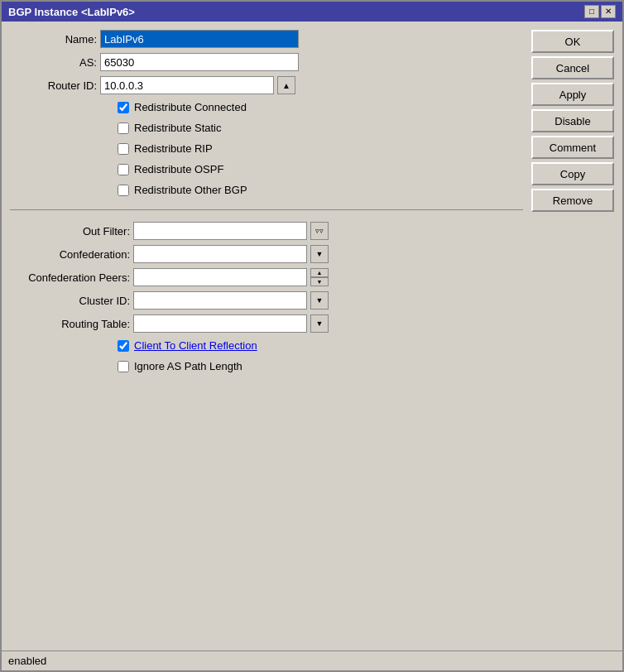 The width and height of the screenshot is (624, 672). What do you see at coordinates (70, 278) in the screenshot?
I see `confederation-peers-label: Confederation Peers:` at bounding box center [70, 278].